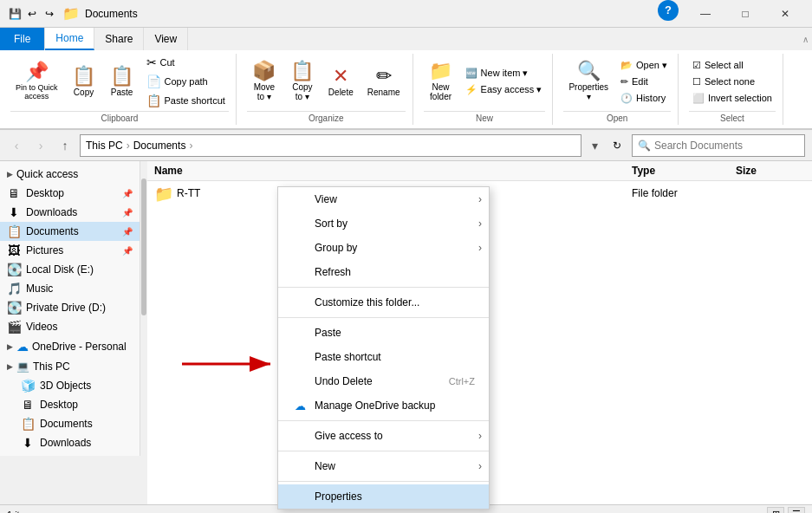  Describe the element at coordinates (718, 146) in the screenshot. I see `search-bar: 🔍` at that location.